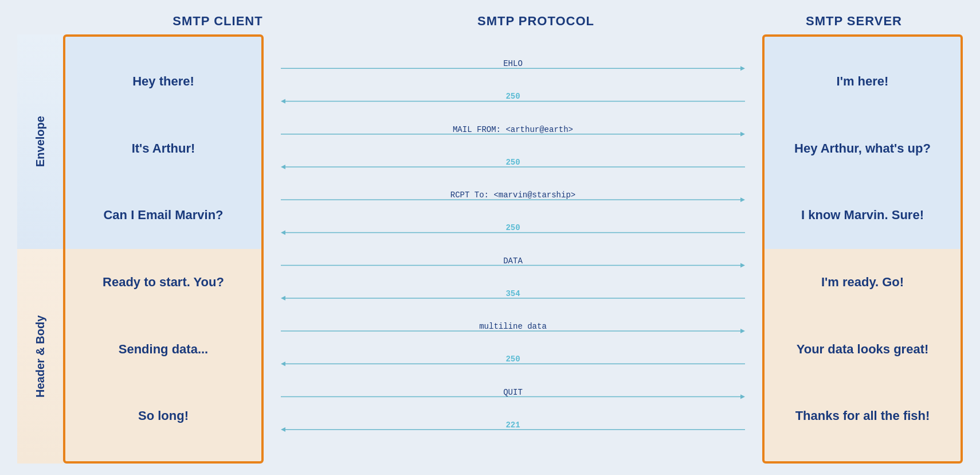 The width and height of the screenshot is (980, 475). Describe the element at coordinates (163, 216) in the screenshot. I see `client-msg-2: Can I Email Marvin?` at that location.